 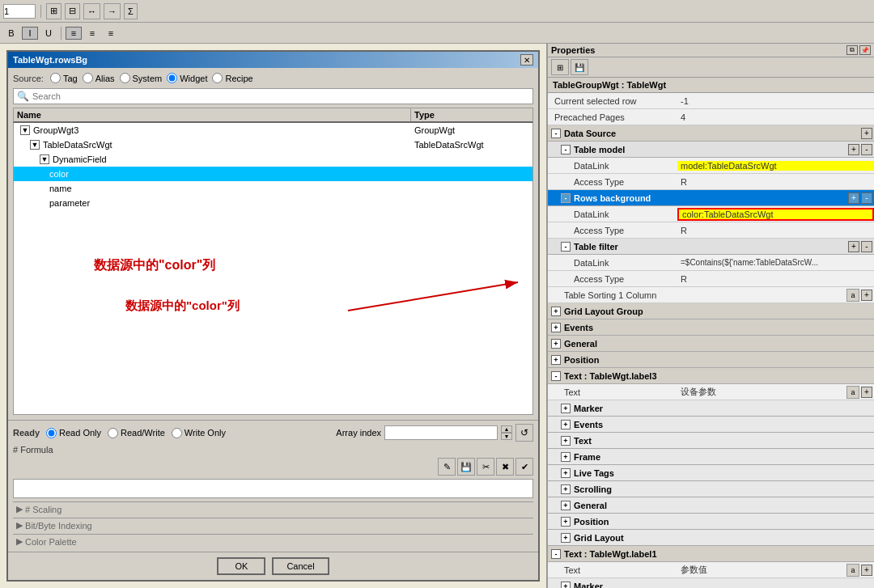 What do you see at coordinates (854, 198) in the screenshot?
I see `props-add-rowsbg: +` at bounding box center [854, 198].